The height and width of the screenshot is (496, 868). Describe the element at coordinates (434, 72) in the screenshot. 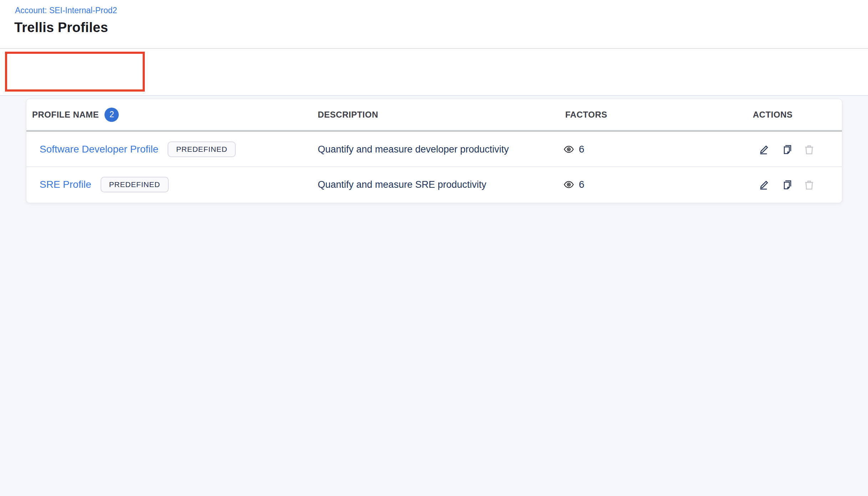

I see `toolbar: New Trellis Profile` at that location.